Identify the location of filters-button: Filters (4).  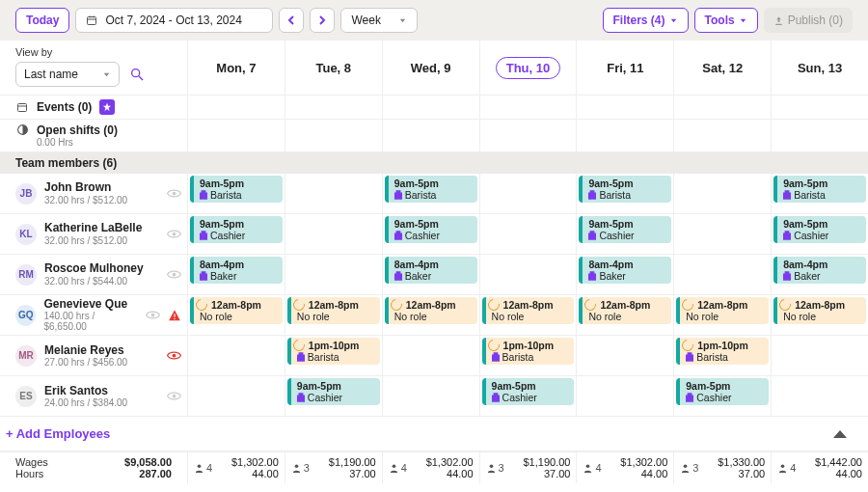
(646, 20).